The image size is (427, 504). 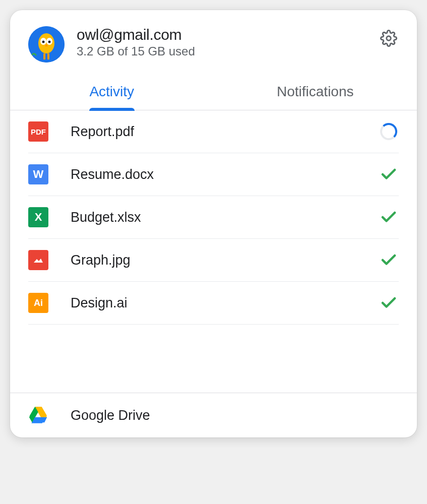 I want to click on footer-label: Google Drive, so click(x=110, y=415).